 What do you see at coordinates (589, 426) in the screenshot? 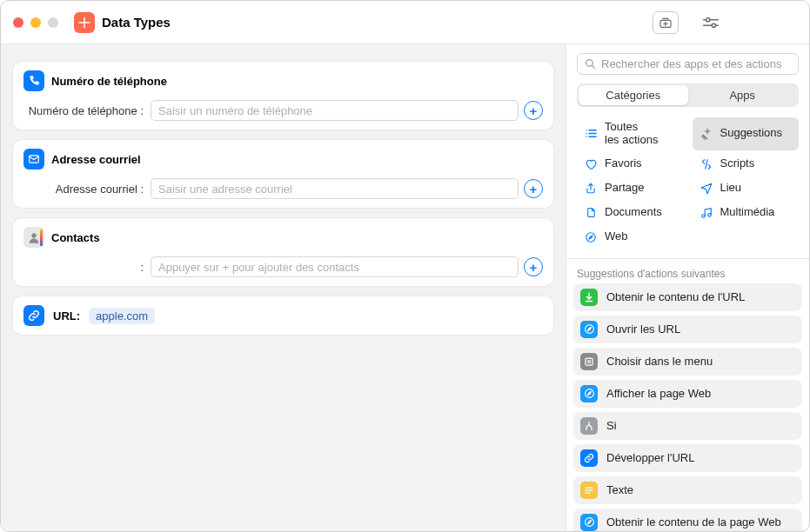
I see `branch-icon` at bounding box center [589, 426].